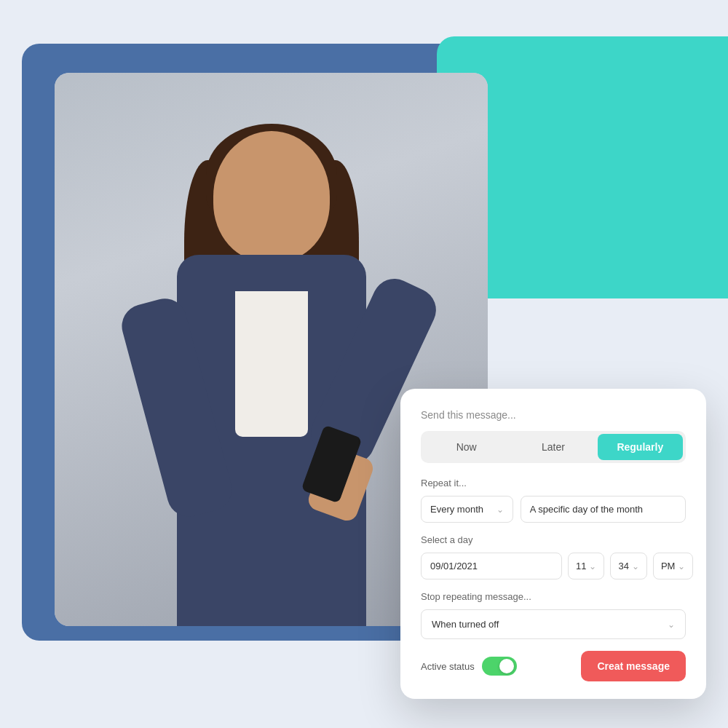 This screenshot has height=728, width=728. What do you see at coordinates (628, 566) in the screenshot?
I see `minute-select: 34 ⌄` at bounding box center [628, 566].